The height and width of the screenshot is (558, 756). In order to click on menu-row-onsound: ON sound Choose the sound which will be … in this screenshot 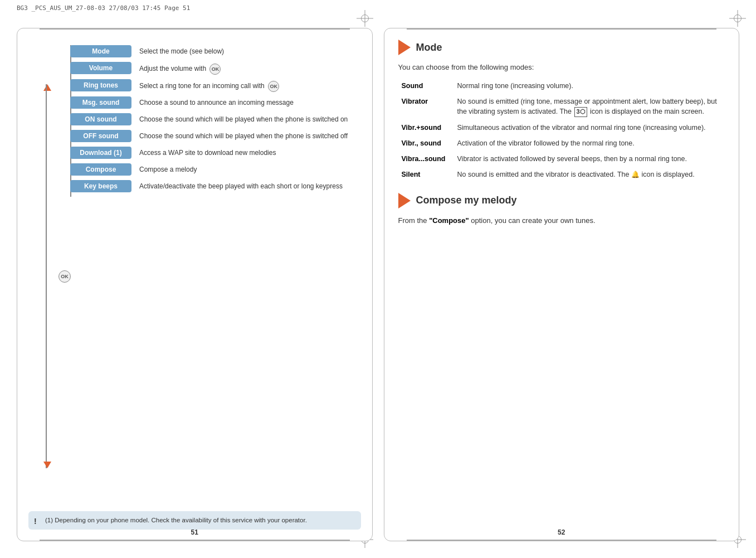, I will do `click(214, 119)`.